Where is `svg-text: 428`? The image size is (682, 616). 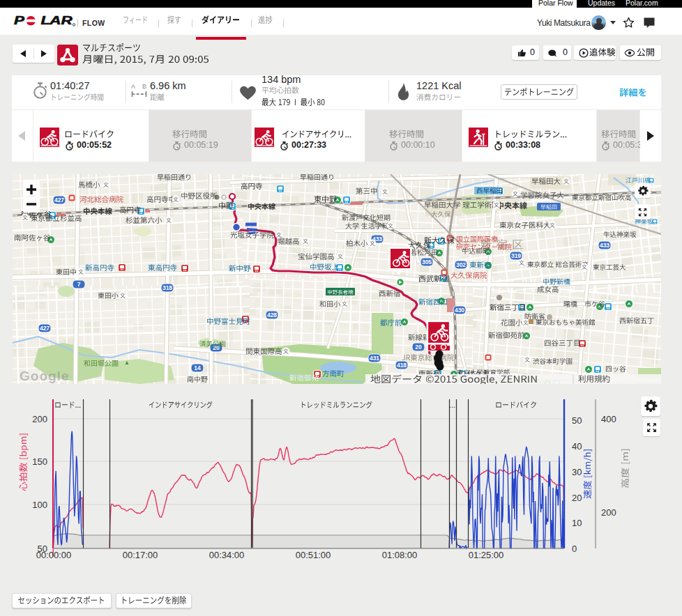
svg-text: 428 is located at coordinates (272, 315).